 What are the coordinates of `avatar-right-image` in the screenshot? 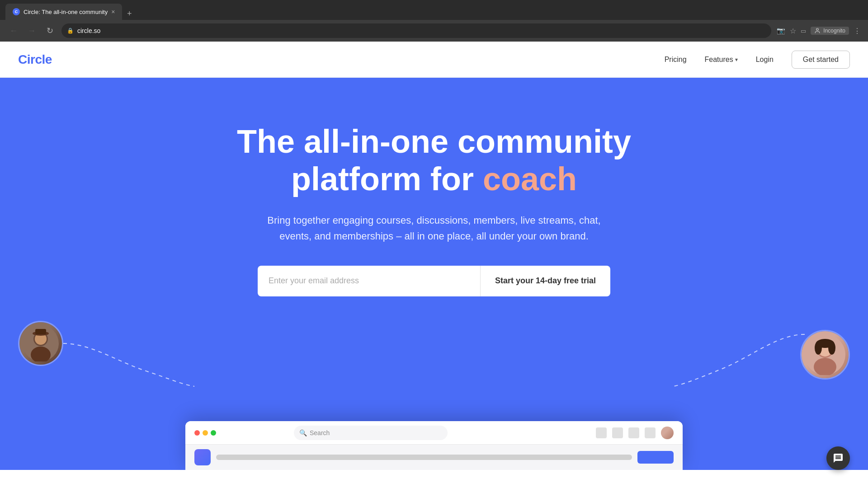 It's located at (825, 355).